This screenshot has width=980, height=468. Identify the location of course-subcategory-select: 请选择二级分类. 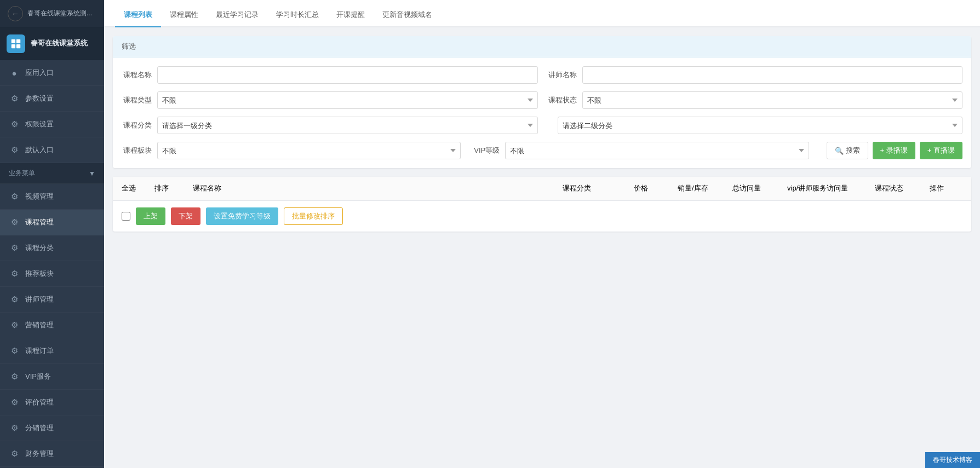
(760, 125).